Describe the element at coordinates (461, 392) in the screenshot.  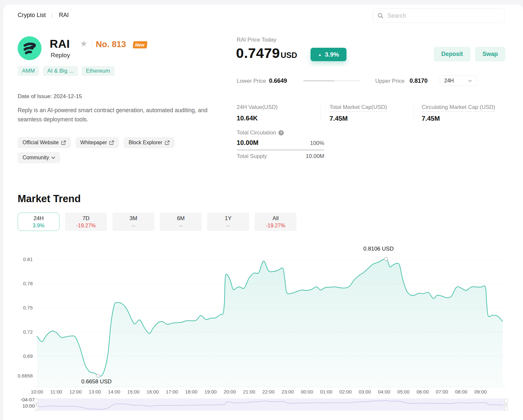
I see `x-axis-label: 08:00` at that location.